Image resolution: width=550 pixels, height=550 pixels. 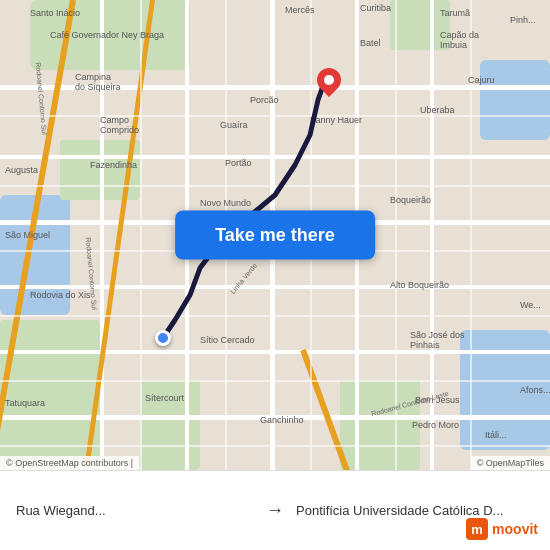 What do you see at coordinates (523, 20) in the screenshot?
I see `label-pinh: Pinh...` at bounding box center [523, 20].